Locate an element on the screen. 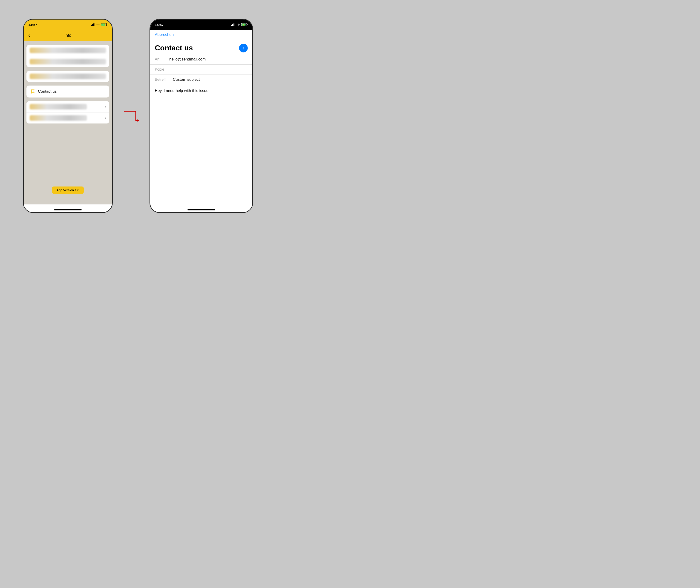 This screenshot has height=588, width=700. contact-us-label: Contact us is located at coordinates (47, 91).